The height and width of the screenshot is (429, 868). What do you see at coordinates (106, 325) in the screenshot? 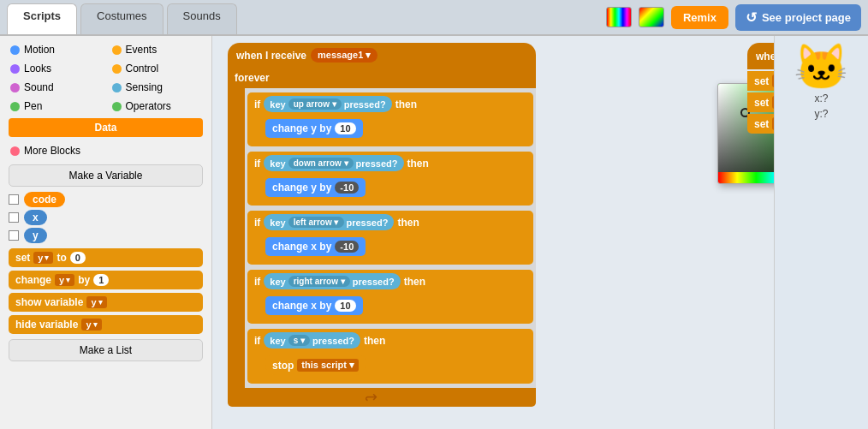
I see `hide-variable-block: hide variable y ▾` at bounding box center [106, 325].